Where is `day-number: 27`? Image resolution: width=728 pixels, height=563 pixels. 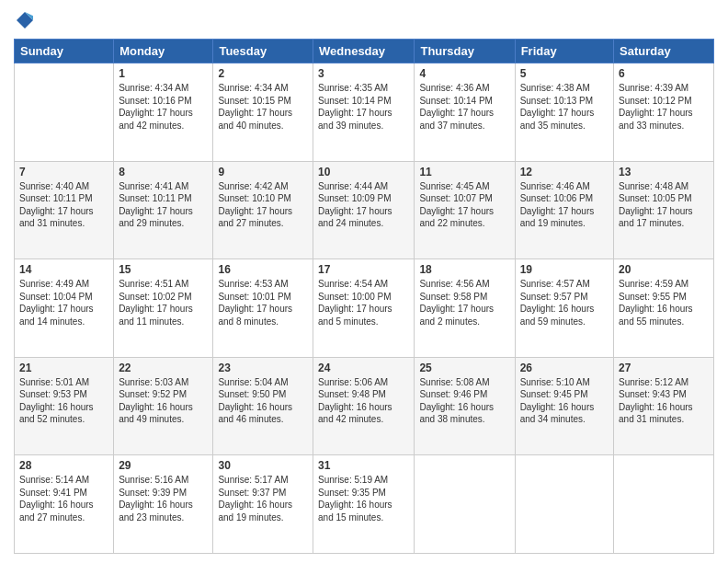
day-number: 27 is located at coordinates (664, 368).